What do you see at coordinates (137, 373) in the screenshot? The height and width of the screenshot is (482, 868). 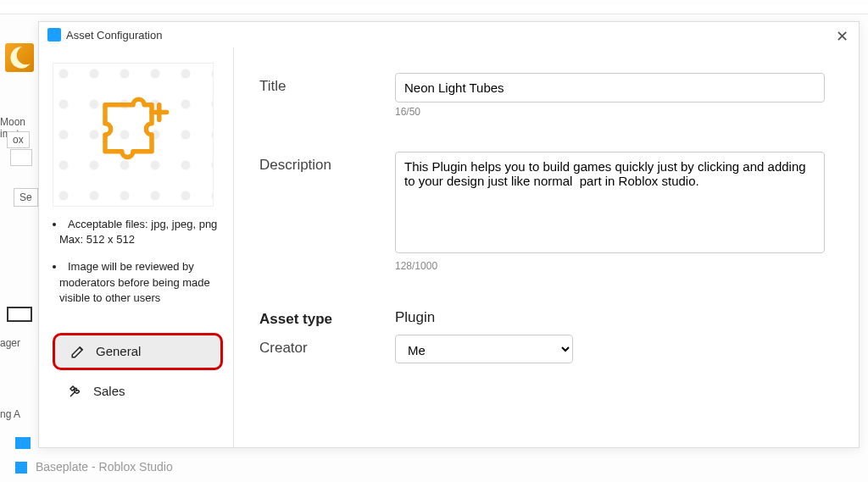 I see `sidebar-tabs: General Sales` at bounding box center [137, 373].